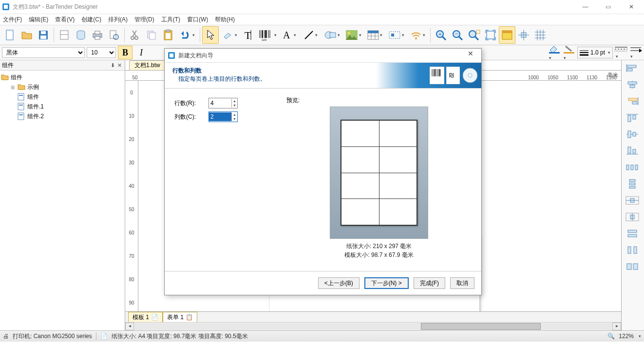  What do you see at coordinates (595, 53) in the screenshot?
I see `line-weight-select: 1.0 pt▾` at bounding box center [595, 53].